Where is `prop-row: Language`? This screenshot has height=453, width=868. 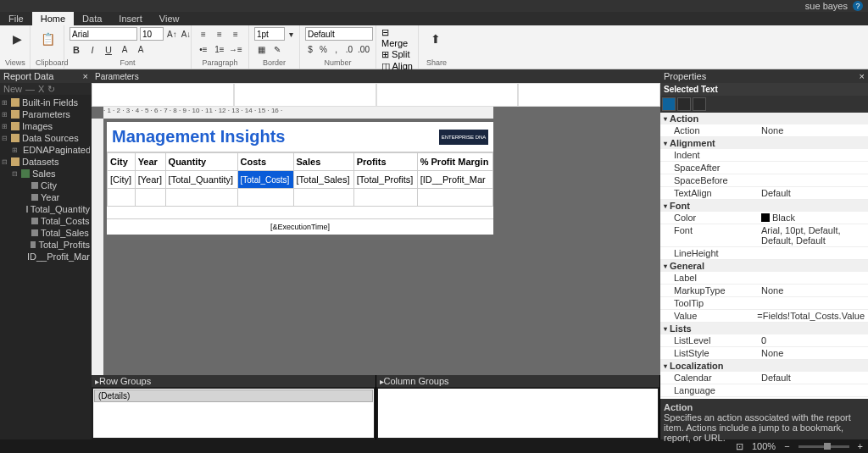
prop-row: Language is located at coordinates (765, 391).